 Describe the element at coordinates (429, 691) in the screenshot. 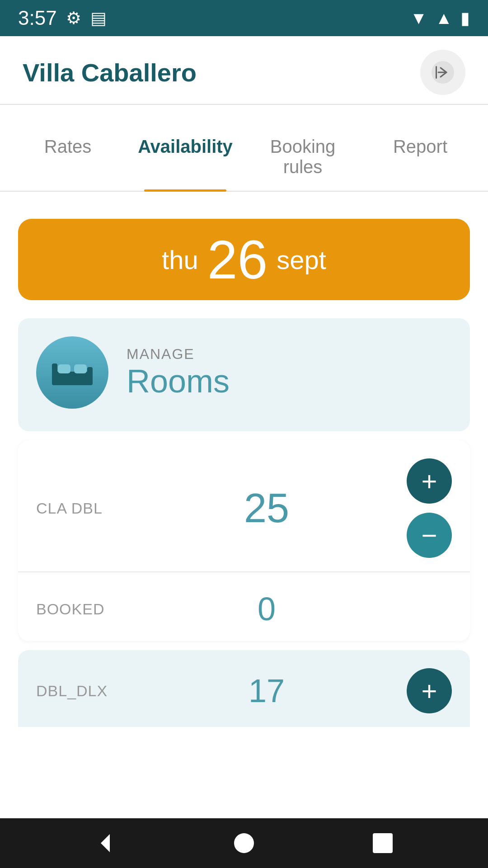

I see `plus-icon-2: +` at that location.